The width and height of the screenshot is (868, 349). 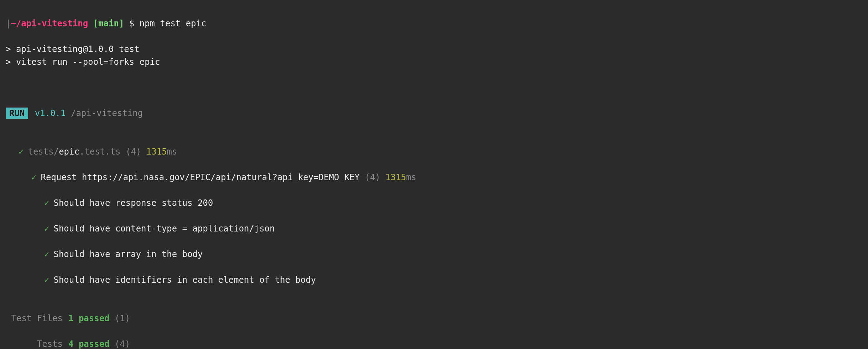 What do you see at coordinates (434, 222) in the screenshot?
I see `test-case-line: ✓Should have content-type = application/…` at bounding box center [434, 222].